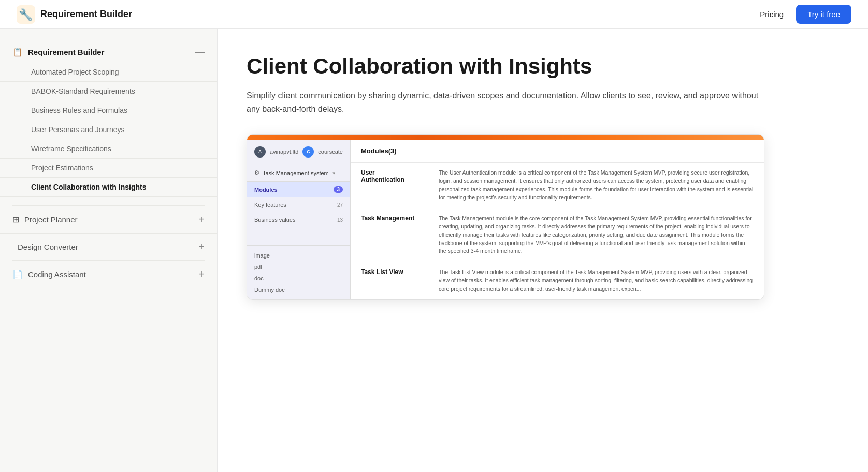  What do you see at coordinates (48, 247) in the screenshot?
I see `sidebar-section-title-design-converter: Design Converter` at bounding box center [48, 247].